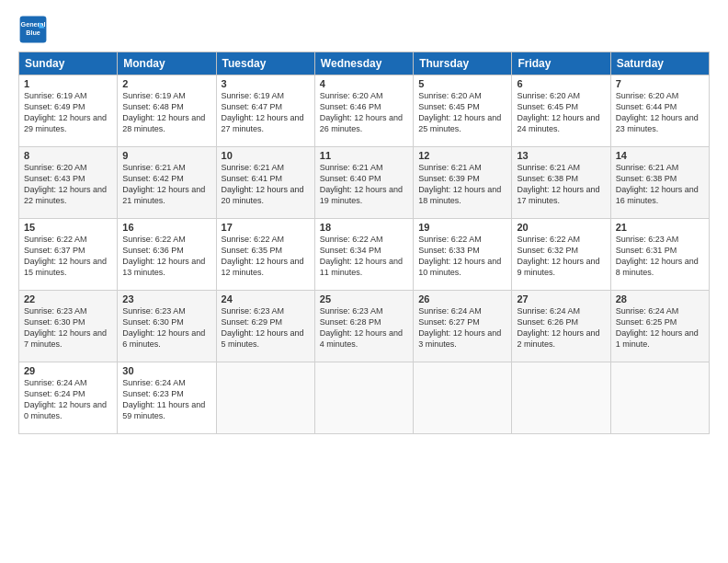 This screenshot has width=728, height=563. What do you see at coordinates (68, 111) in the screenshot?
I see `calendar-cell: 1 Sunrise: 6:19 AMSunset: 6:49 PMDayligh…` at bounding box center [68, 111].